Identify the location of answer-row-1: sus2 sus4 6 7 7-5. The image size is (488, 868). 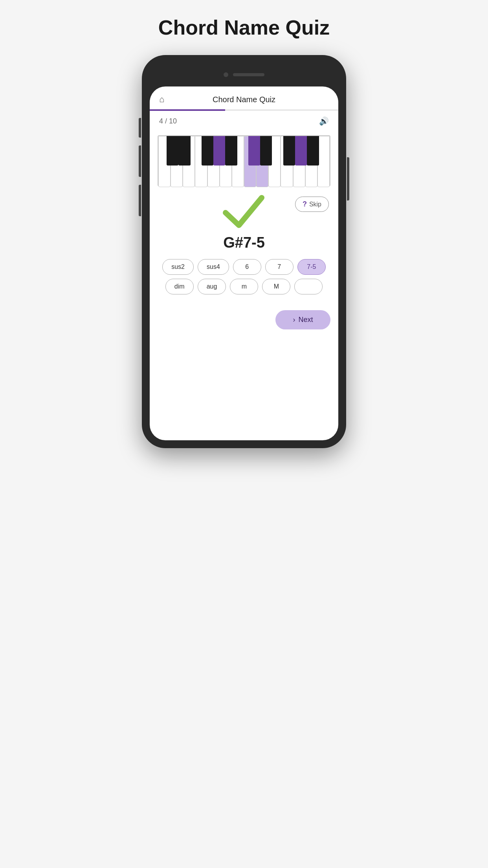
(244, 267).